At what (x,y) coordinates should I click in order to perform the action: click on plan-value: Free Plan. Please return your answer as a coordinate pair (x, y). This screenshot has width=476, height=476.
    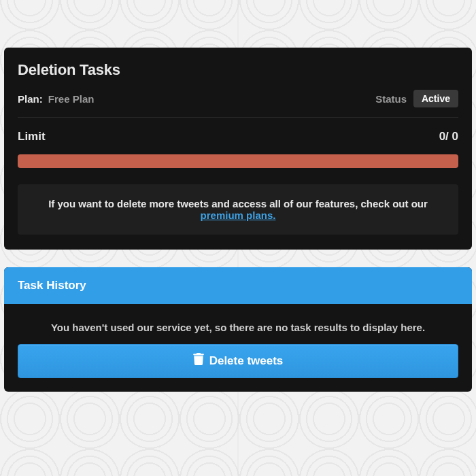
    Looking at the image, I should click on (71, 99).